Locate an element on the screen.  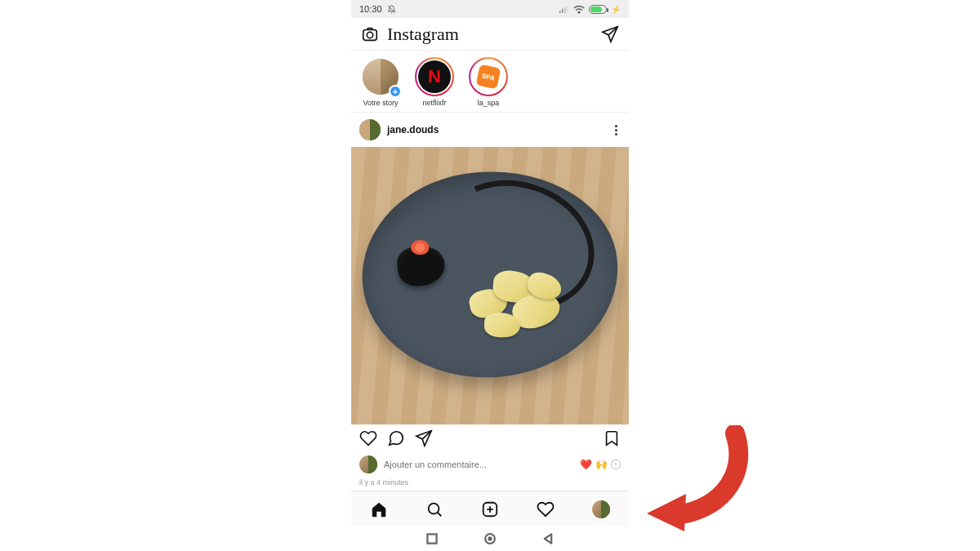
signal-icon is located at coordinates (564, 10).